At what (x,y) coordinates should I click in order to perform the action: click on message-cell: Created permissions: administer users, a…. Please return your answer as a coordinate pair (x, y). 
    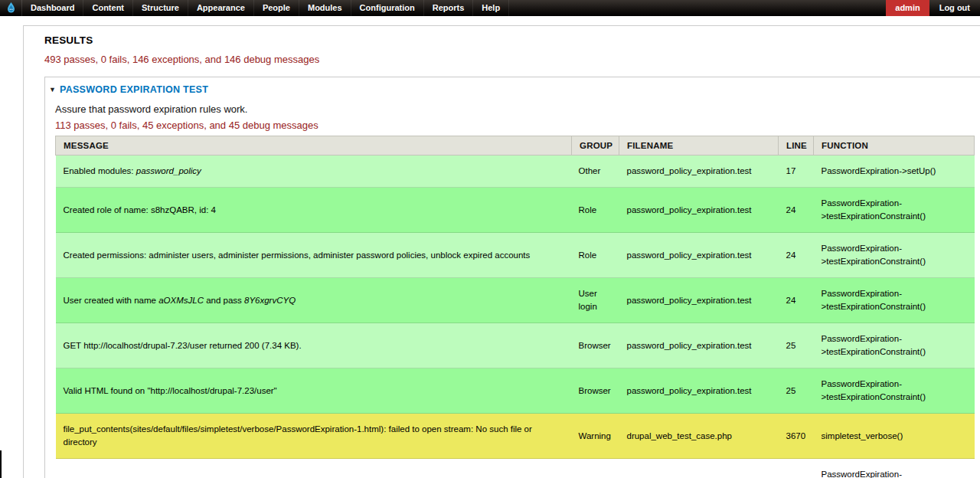
    Looking at the image, I should click on (314, 256).